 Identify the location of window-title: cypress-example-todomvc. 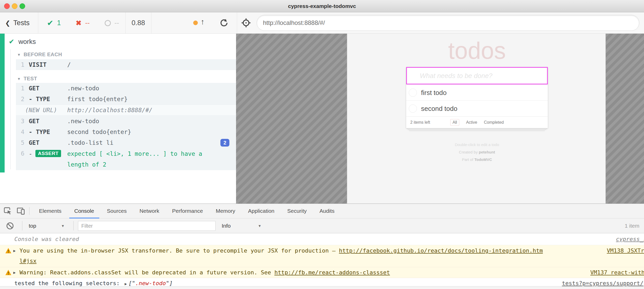
(322, 6).